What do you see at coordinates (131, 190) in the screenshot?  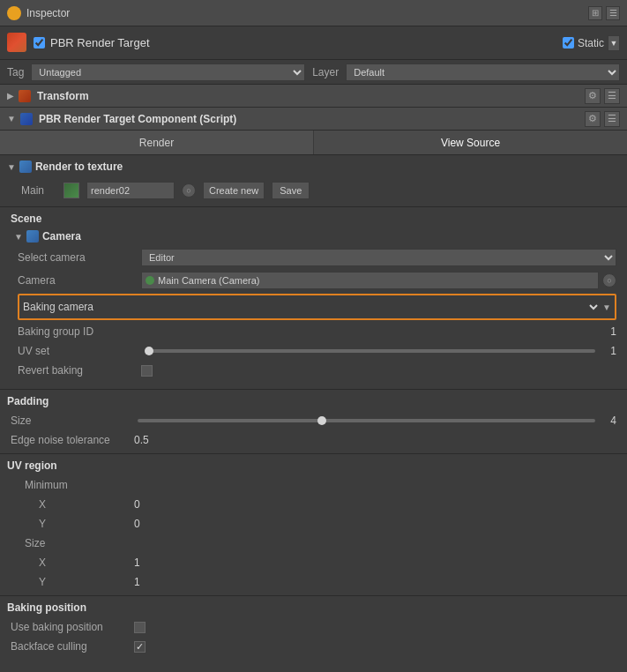 I see `texture-name-field` at bounding box center [131, 190].